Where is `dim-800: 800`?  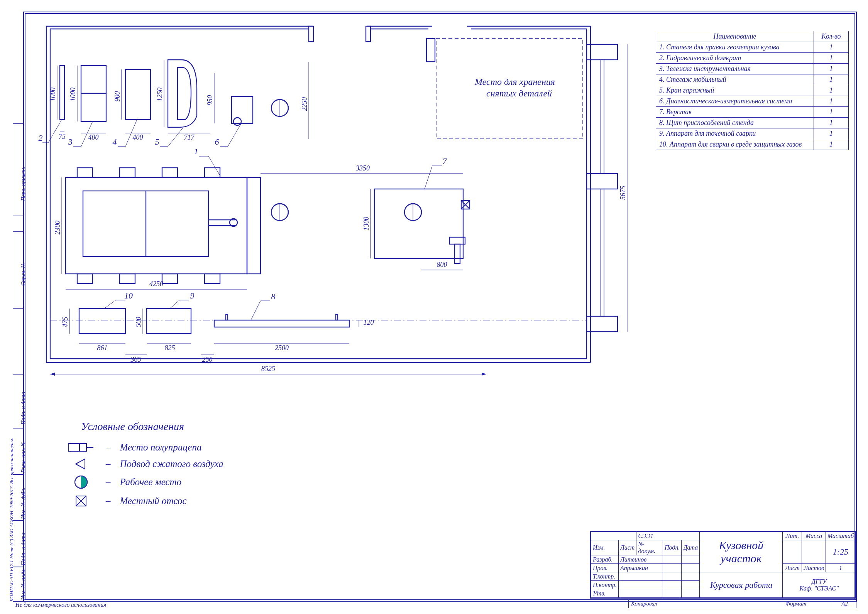 dim-800: 800 is located at coordinates (442, 265).